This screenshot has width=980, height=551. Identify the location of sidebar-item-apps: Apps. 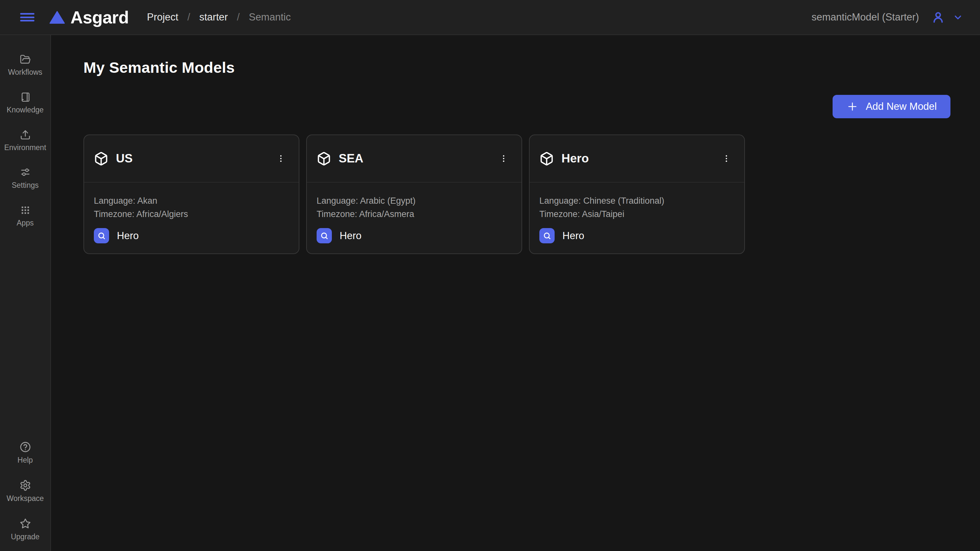
(25, 216).